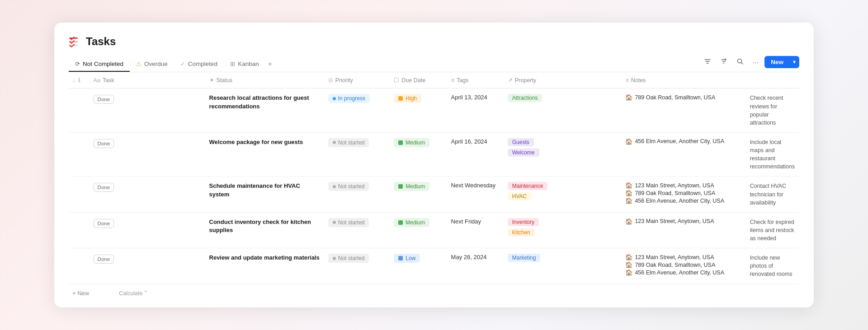  Describe the element at coordinates (419, 111) in the screenshot. I see `td-priority: High` at that location.